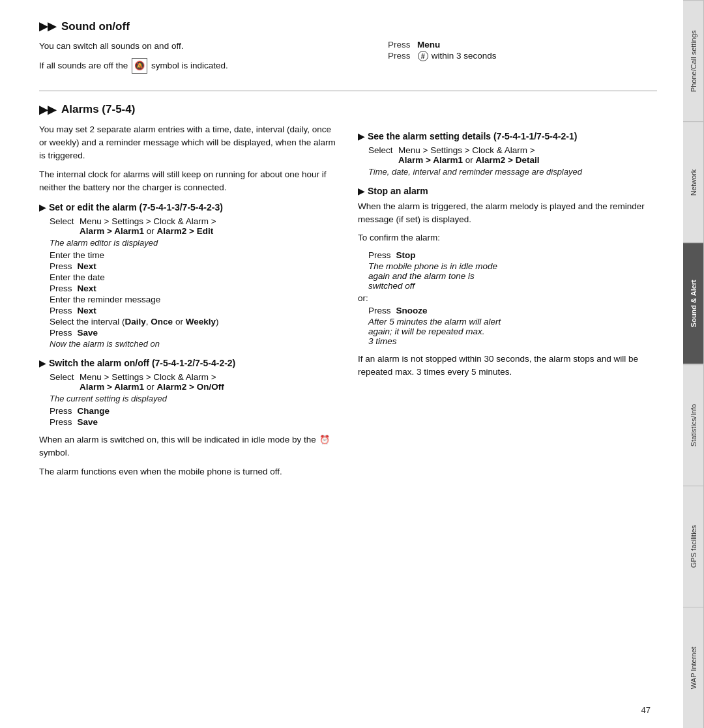 Image resolution: width=704 pixels, height=728 pixels. I want to click on stop-italic-block: The mobile phone is in idle mode again a…, so click(512, 276).